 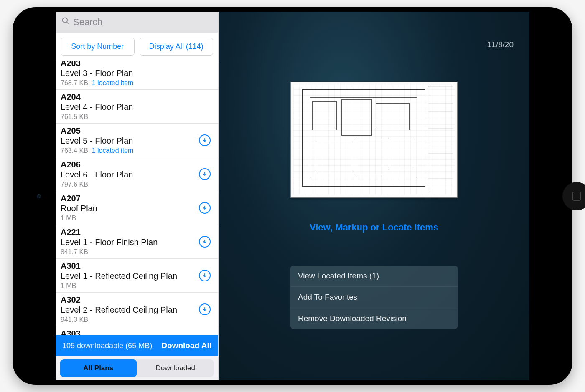 I want to click on downloadable-count: 105 downloadable (65 MB), so click(x=107, y=346).